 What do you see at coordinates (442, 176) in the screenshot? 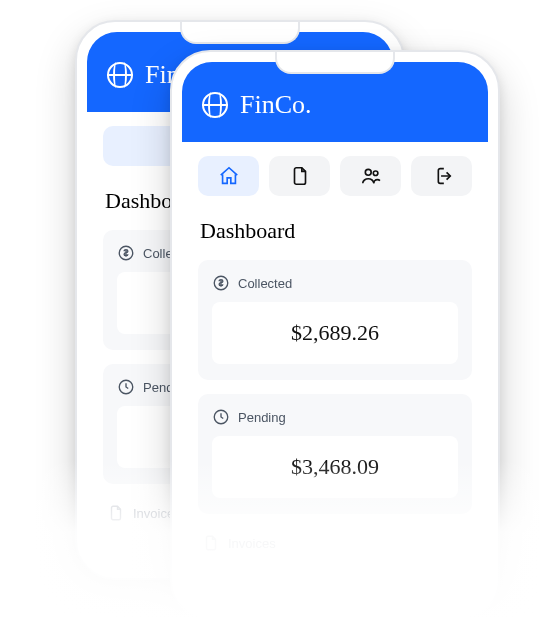
I see `nav-tab-logout` at bounding box center [442, 176].